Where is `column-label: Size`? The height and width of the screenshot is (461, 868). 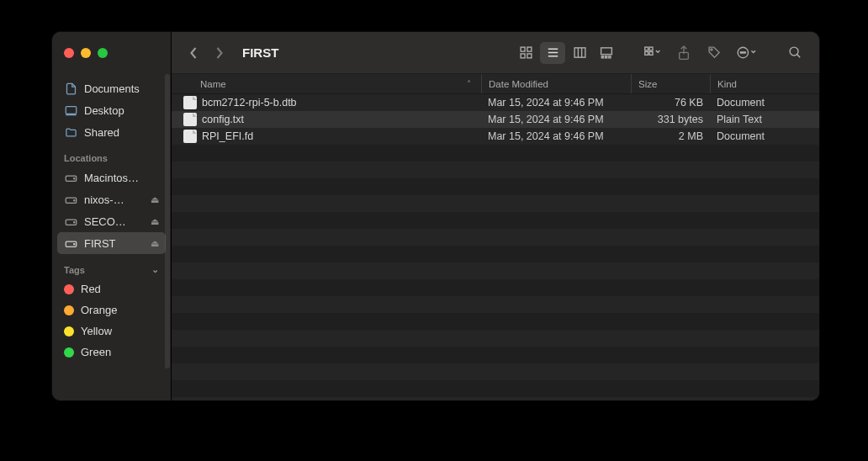
column-label: Size is located at coordinates (648, 84).